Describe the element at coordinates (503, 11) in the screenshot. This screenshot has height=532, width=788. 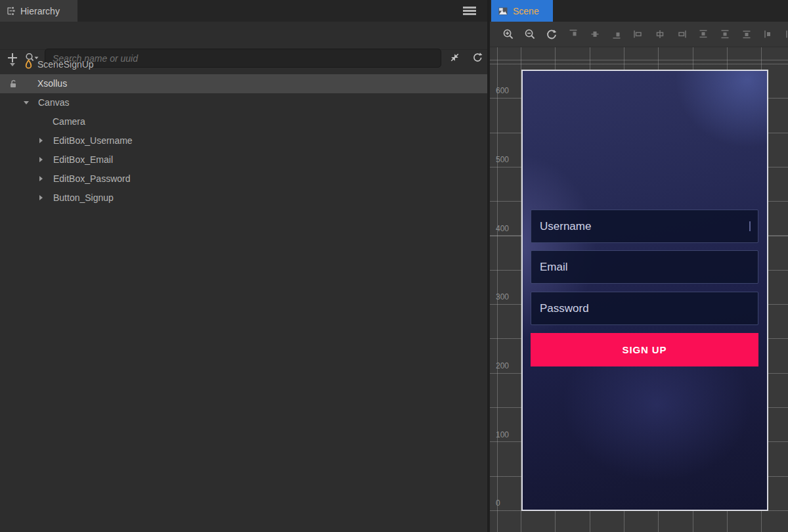
I see `scene-image-icon` at that location.